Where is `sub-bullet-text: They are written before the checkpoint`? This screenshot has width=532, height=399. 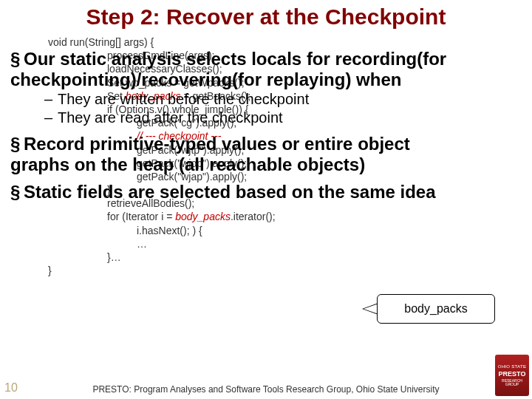 sub-bullet-text: They are written before the checkpoint is located at coordinates (183, 99).